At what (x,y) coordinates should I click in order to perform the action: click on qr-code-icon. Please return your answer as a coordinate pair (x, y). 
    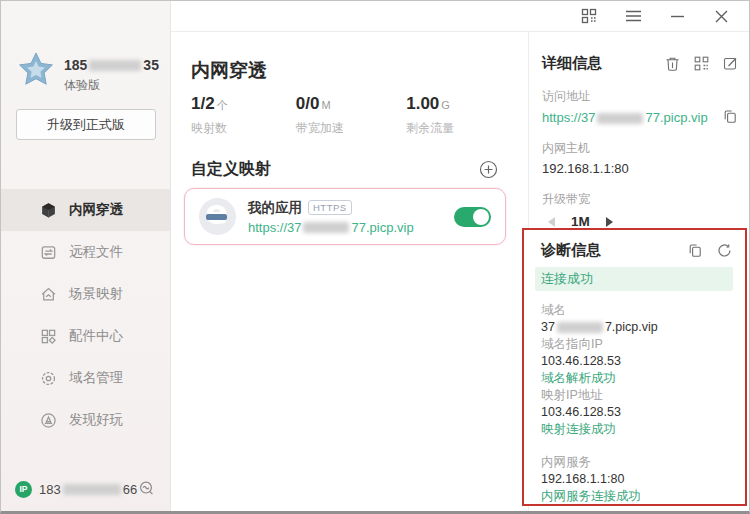
    Looking at the image, I should click on (702, 64).